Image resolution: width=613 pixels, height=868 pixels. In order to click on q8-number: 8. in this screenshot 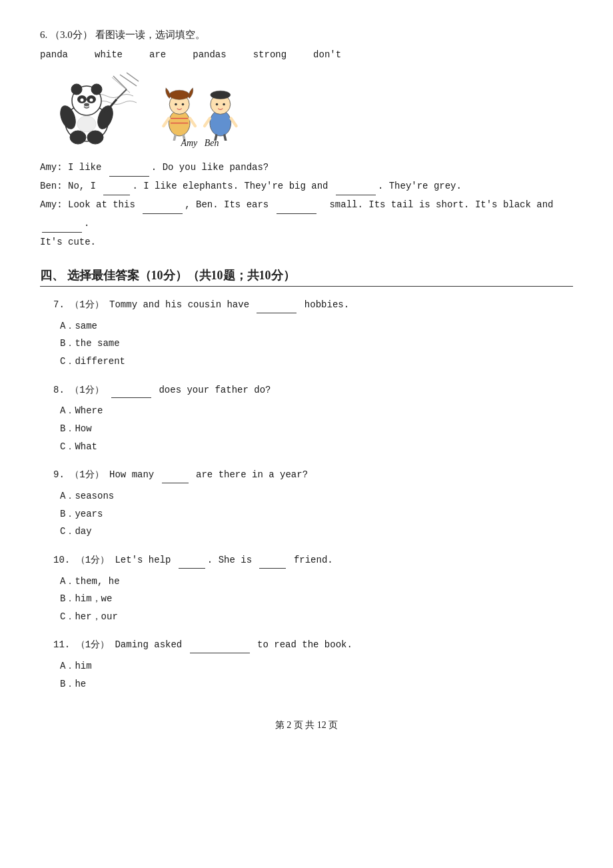, I will do `click(59, 390)`.